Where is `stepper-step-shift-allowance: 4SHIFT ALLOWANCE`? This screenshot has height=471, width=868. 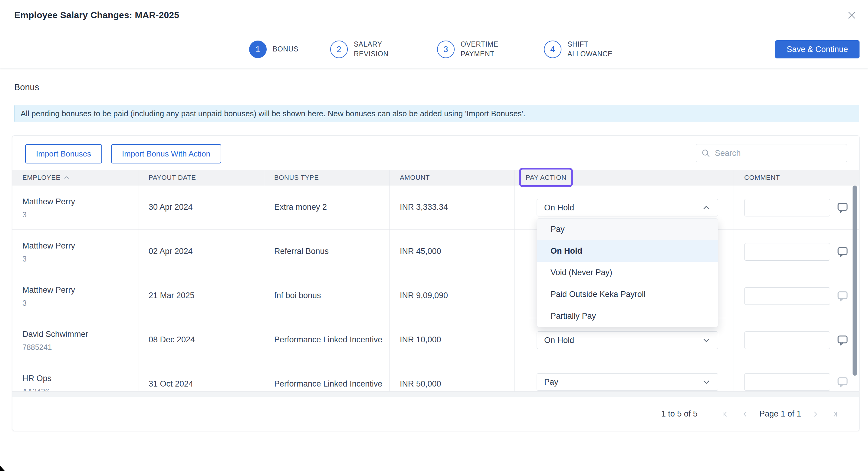
stepper-step-shift-allowance: 4SHIFT ALLOWANCE is located at coordinates (582, 49).